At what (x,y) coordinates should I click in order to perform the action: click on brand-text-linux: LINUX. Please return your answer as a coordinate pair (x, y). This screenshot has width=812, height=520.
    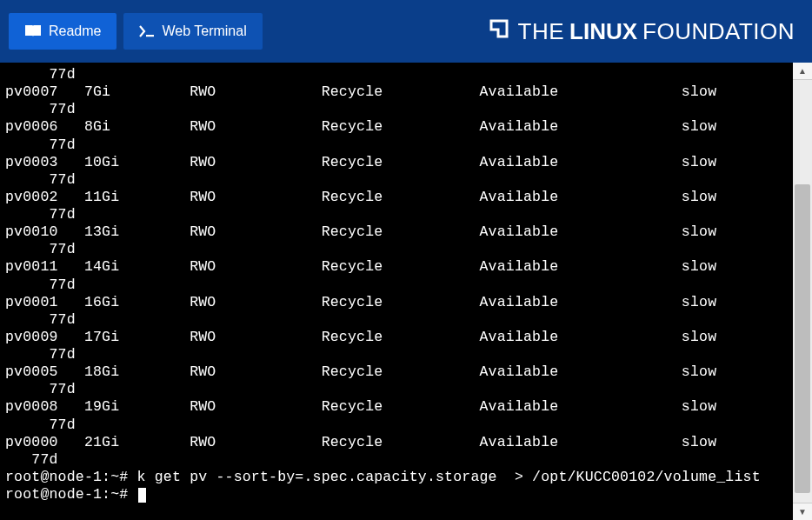
    Looking at the image, I should click on (603, 31).